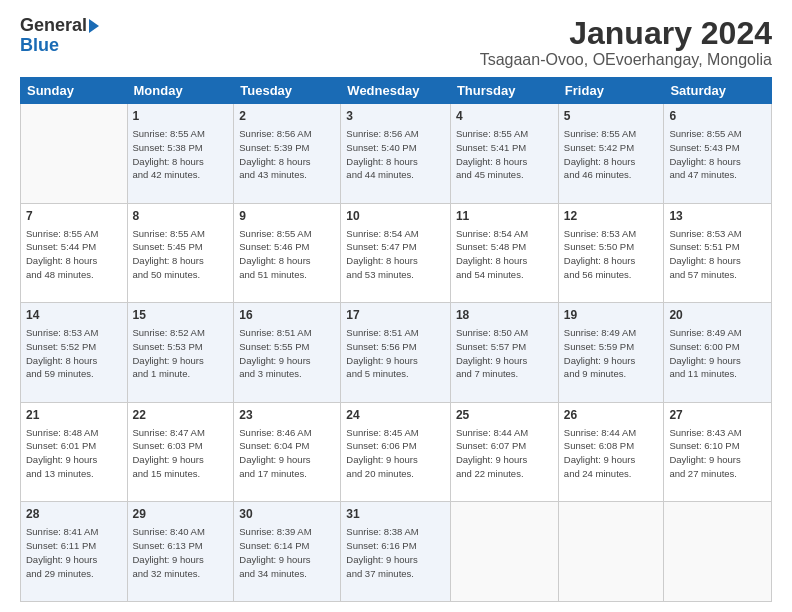 This screenshot has height=612, width=792. What do you see at coordinates (288, 253) in the screenshot?
I see `calendar-cell: 9Sunrise: 8:55 AM Sunset: 5:46 PM Daylig…` at bounding box center [288, 253].